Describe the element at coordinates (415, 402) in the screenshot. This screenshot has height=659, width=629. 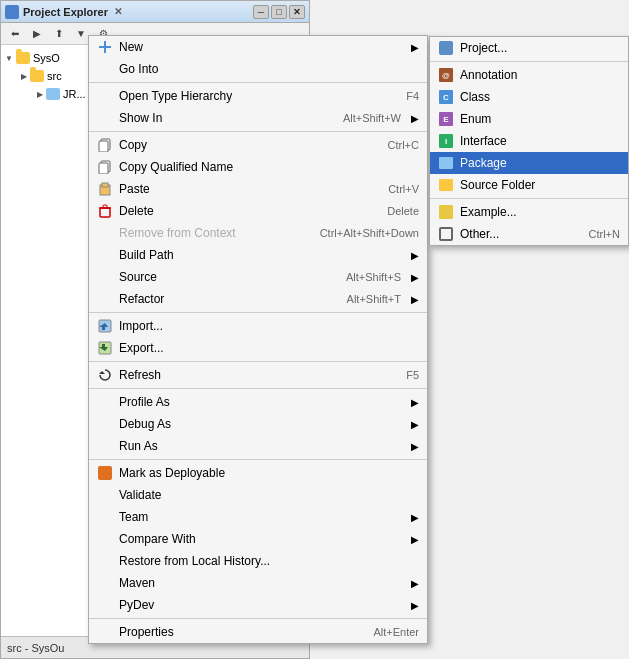
I see `profile-as-arrow-icon: ▶` at that location.